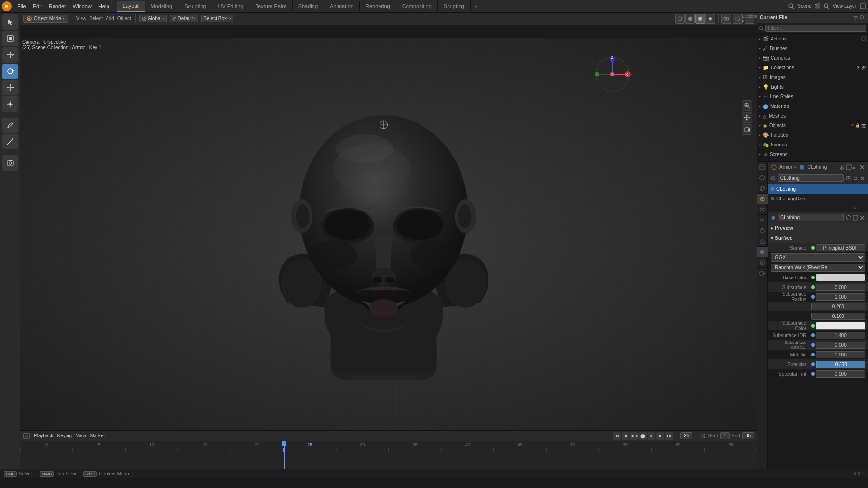 The height and width of the screenshot is (488, 868). Describe the element at coordinates (725, 435) in the screenshot. I see `start-frame: 1` at that location.